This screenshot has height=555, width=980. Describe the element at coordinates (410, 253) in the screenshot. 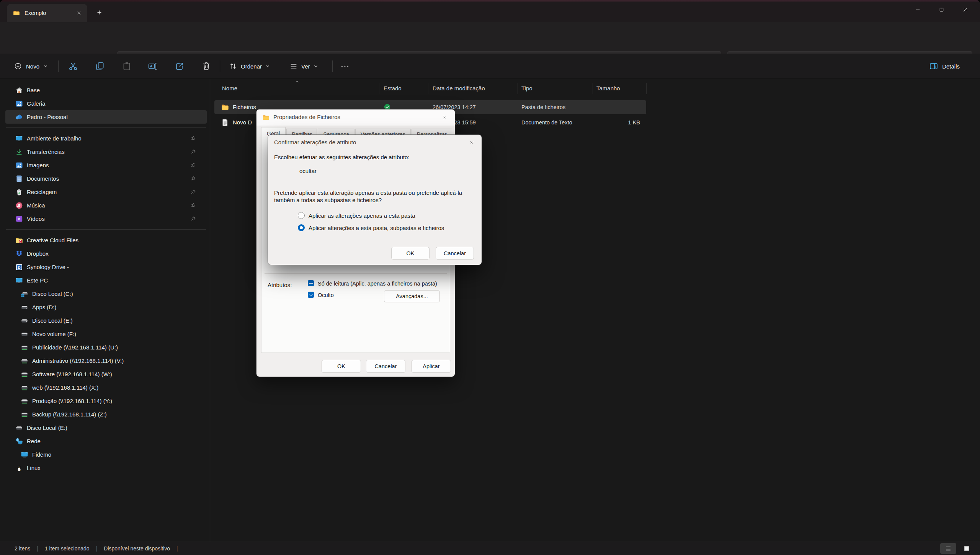

I see `confirm-ok-button: OK` at that location.